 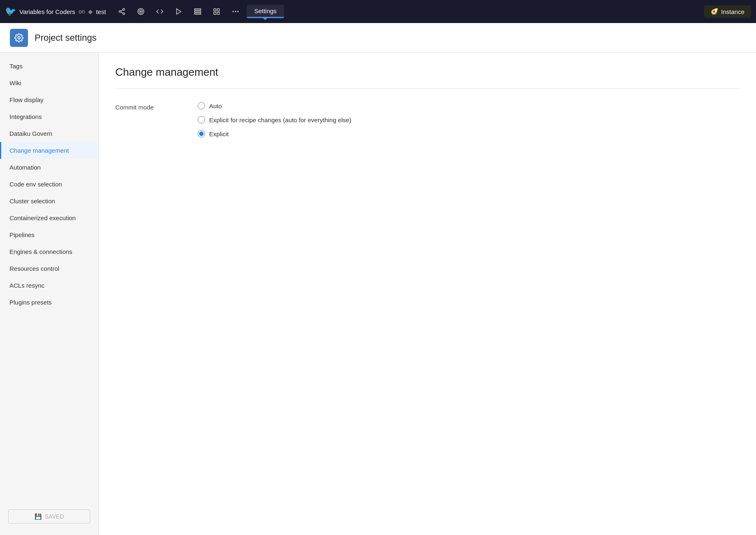 What do you see at coordinates (274, 106) in the screenshot?
I see `radio-option-auto: Auto` at bounding box center [274, 106].